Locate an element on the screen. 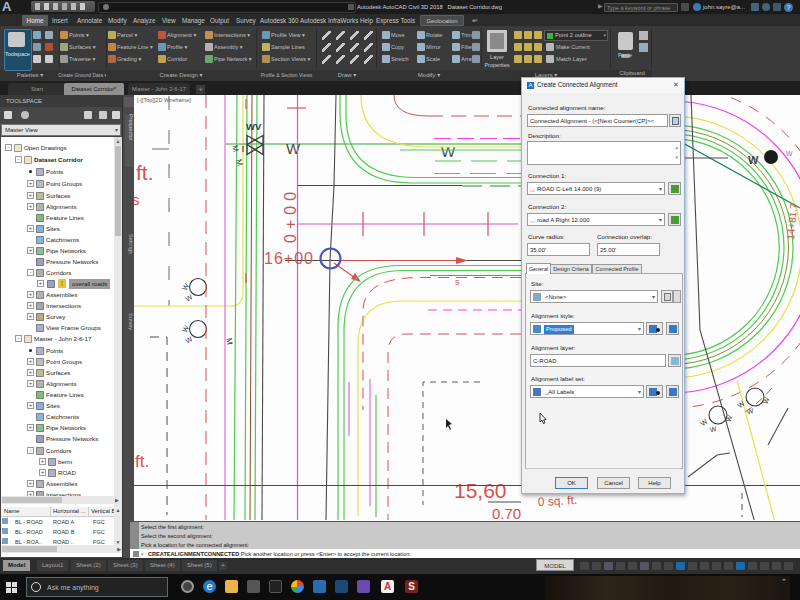 This screenshot has height=600, width=800. svg-text: 15,60 is located at coordinates (480, 490).